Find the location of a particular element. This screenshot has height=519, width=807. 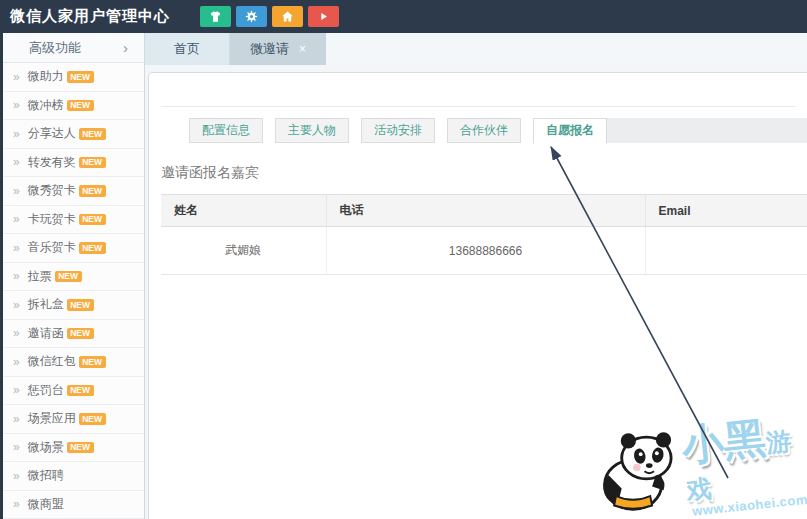

sidebar-item-yaoqinghan: » 邀请函 NEW is located at coordinates (74, 334).